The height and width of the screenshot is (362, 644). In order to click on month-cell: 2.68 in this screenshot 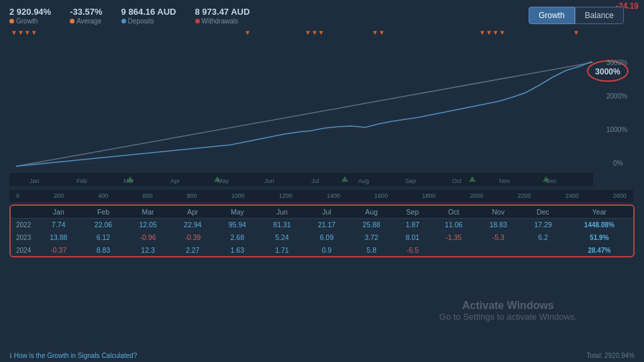, I will do `click(237, 237)`.